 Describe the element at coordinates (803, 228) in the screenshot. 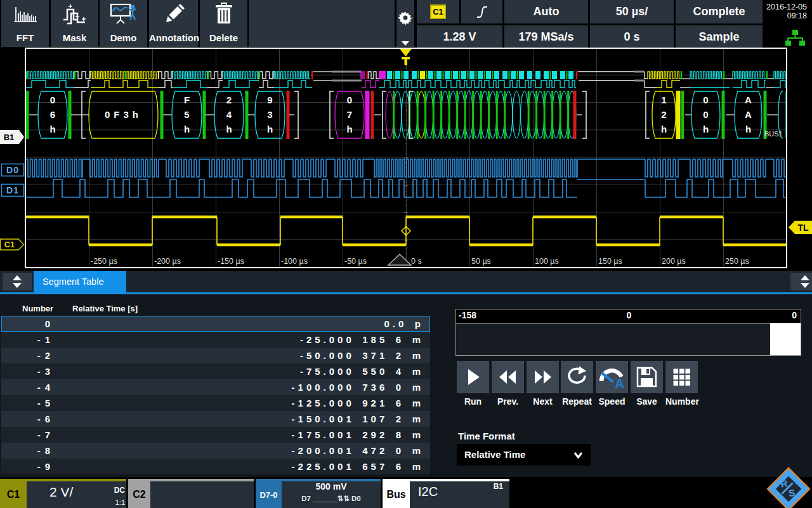

I see `svg-text: TL` at that location.